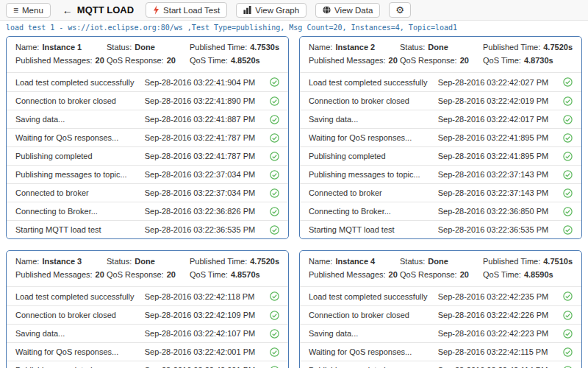 The image size is (588, 368). I want to click on view-data-label: View Data, so click(354, 10).